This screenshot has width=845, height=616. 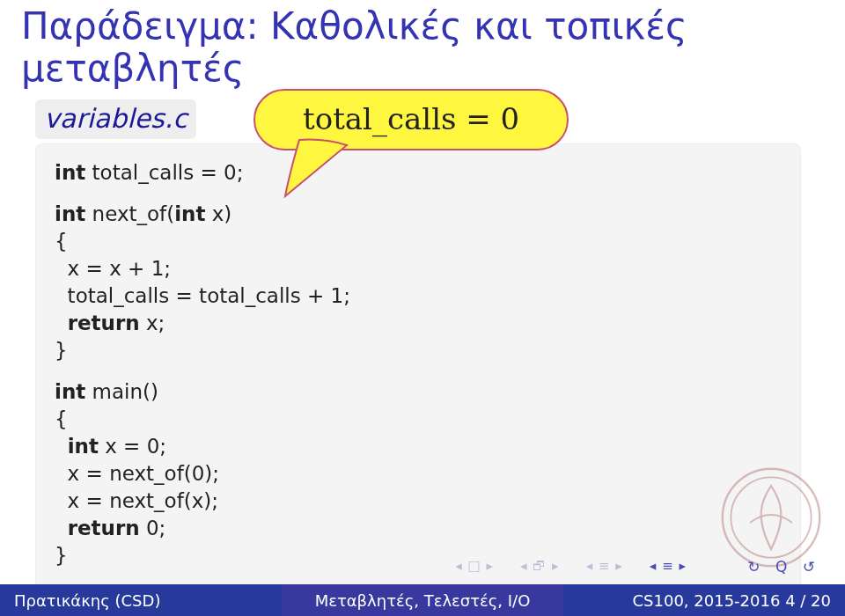 I want to click on nav-first-icon: ◂ □ ▸, so click(x=474, y=566).